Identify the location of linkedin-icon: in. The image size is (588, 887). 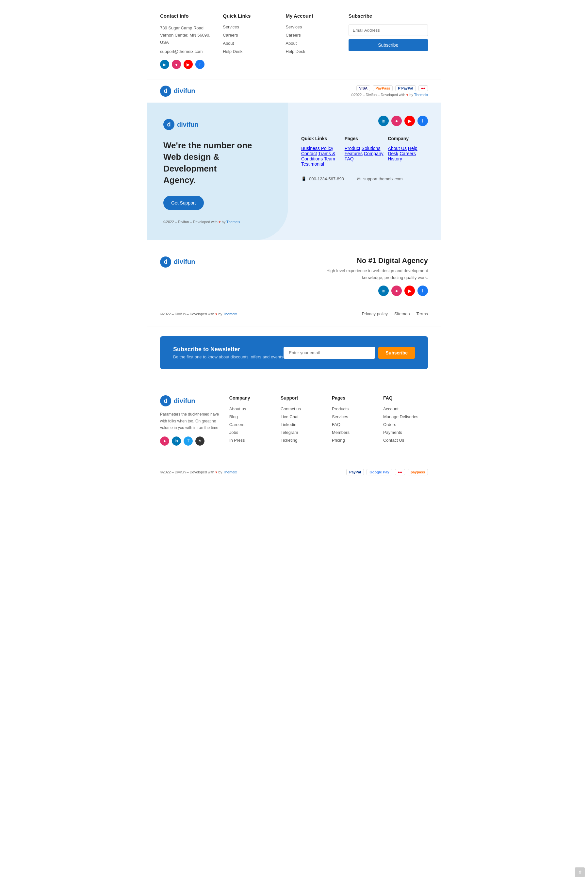
(165, 65).